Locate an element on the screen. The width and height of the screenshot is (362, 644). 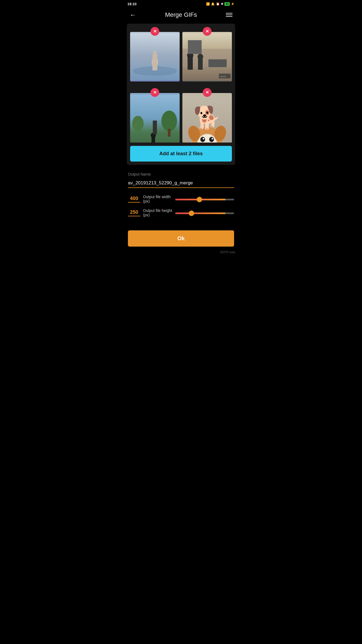
wifi-icon: 🔔 is located at coordinates (213, 4).